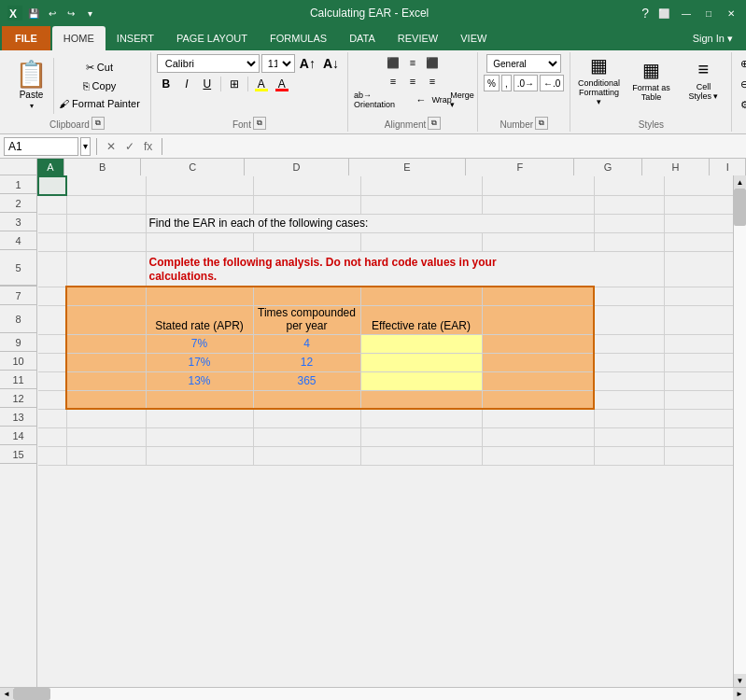 The width and height of the screenshot is (746, 700). What do you see at coordinates (299, 38) in the screenshot?
I see `tab-formulas: FORMULAS` at bounding box center [299, 38].